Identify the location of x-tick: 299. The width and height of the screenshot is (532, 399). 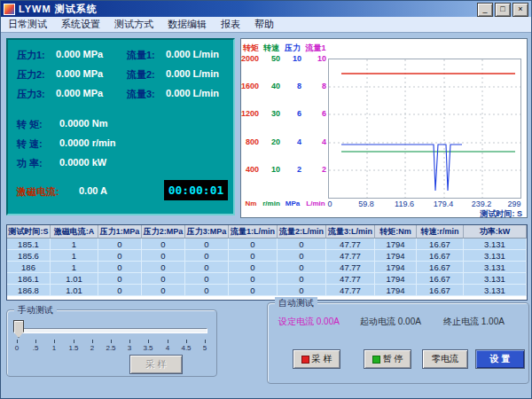
(514, 204).